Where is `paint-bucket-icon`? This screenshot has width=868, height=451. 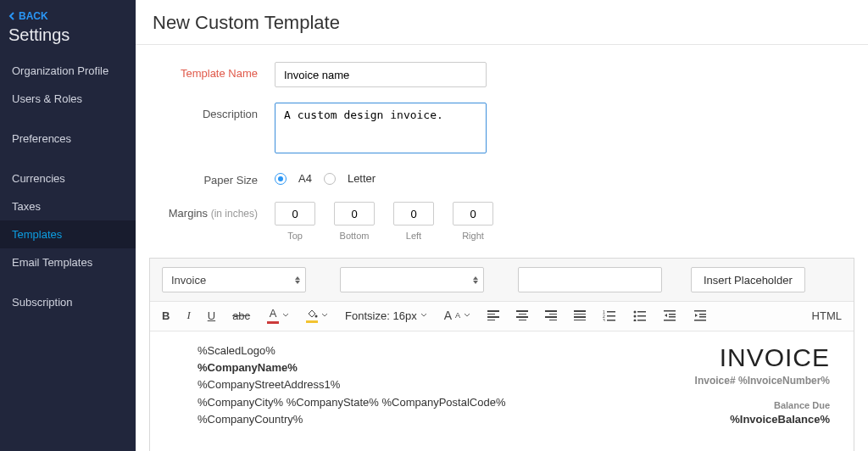
paint-bucket-icon is located at coordinates (312, 314).